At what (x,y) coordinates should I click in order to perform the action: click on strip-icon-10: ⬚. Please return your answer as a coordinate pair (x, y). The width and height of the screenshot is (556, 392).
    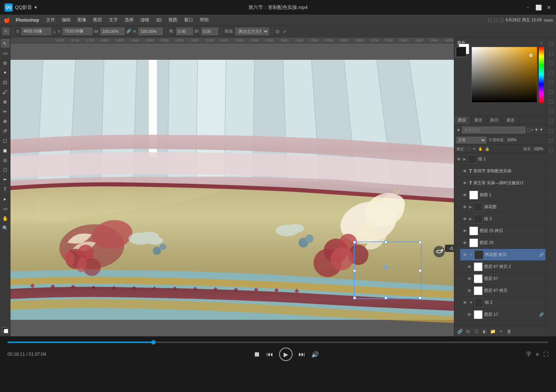
    Looking at the image, I should click on (551, 131).